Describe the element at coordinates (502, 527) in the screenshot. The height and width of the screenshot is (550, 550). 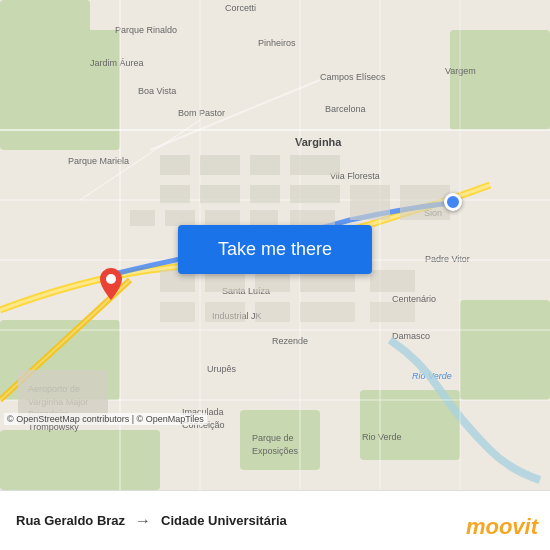
I see `moovit-logo: moovit` at that location.